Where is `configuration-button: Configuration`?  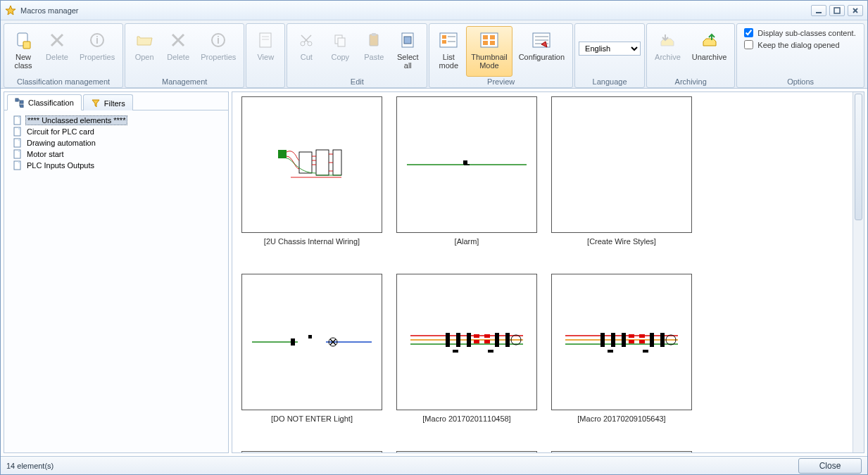
configuration-button: Configuration is located at coordinates (542, 51).